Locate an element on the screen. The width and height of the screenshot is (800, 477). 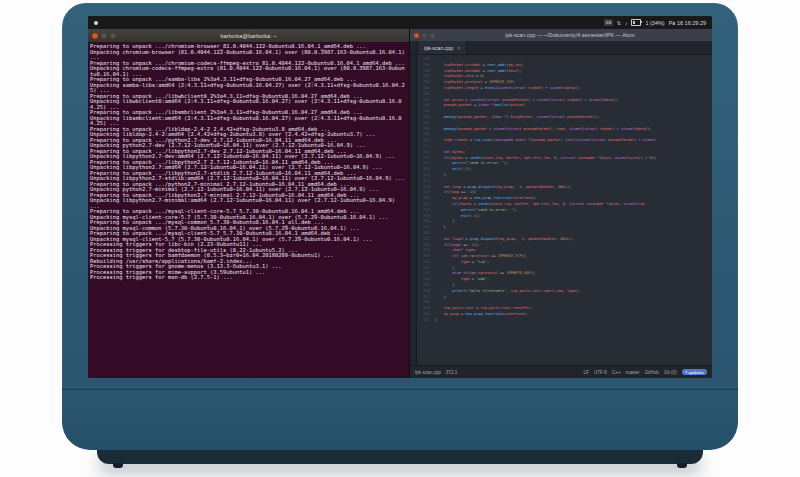
tab-close-icon: × is located at coordinates (458, 48).